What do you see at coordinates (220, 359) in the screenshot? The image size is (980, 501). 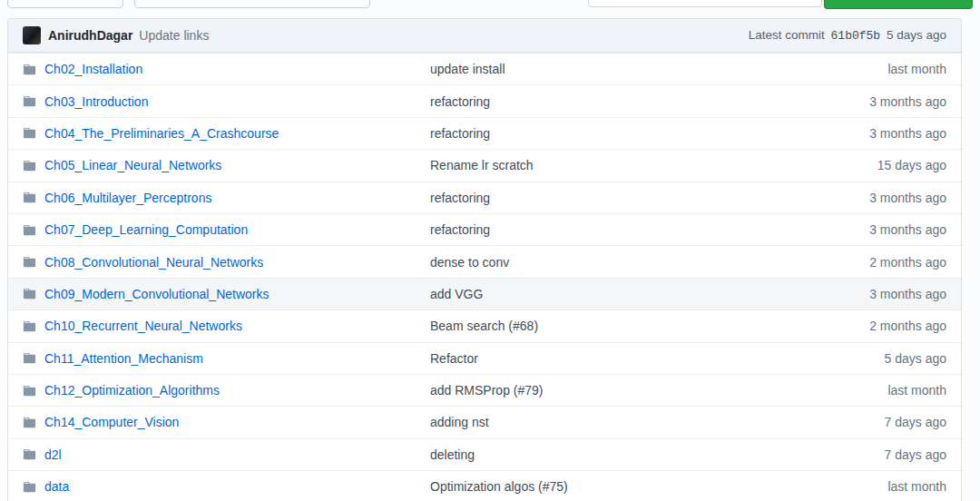 I see `file-name-cell: Ch11_Attention_Mechanism` at bounding box center [220, 359].